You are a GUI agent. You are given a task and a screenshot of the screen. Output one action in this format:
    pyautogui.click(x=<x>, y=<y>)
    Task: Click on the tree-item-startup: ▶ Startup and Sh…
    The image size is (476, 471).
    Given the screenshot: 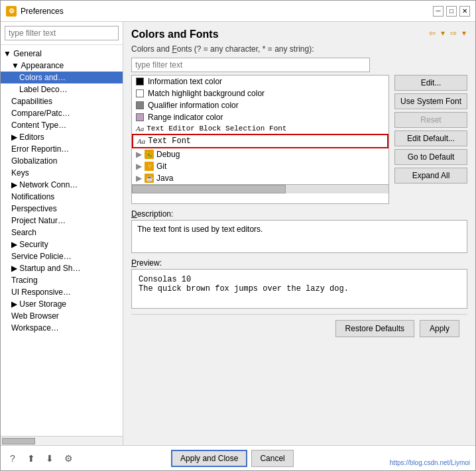 What is the action you would take?
    pyautogui.click(x=62, y=268)
    